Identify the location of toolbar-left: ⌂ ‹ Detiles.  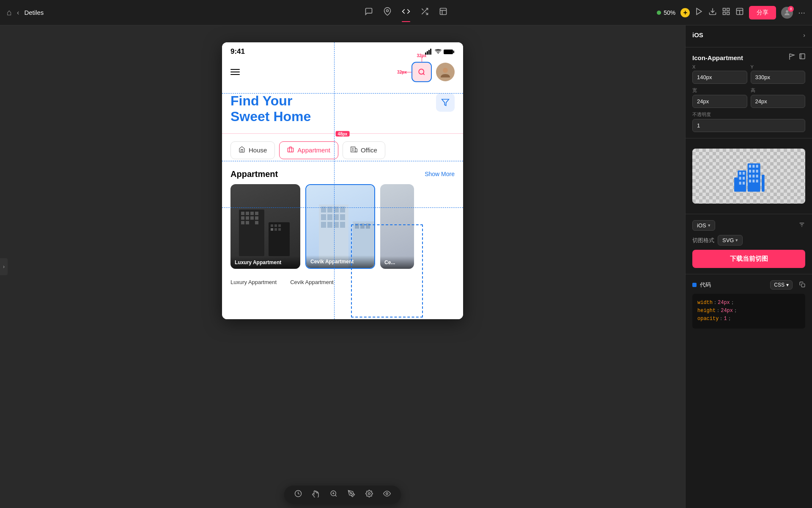
(25, 13).